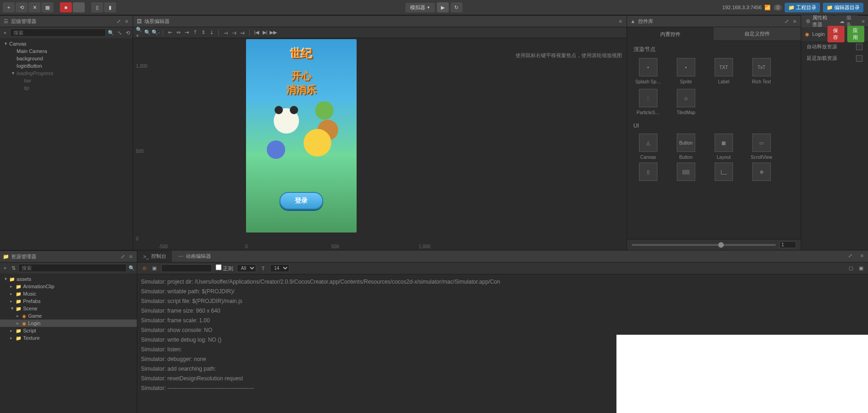 The image size is (868, 413). What do you see at coordinates (132, 268) in the screenshot?
I see `assets-search-icon: 🔍` at bounding box center [132, 268].